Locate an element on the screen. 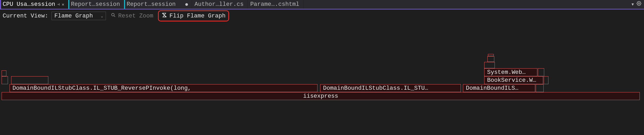  toolbar: Current View: Flame Graph ⌄ Reset Zoom F… is located at coordinates (322, 16).